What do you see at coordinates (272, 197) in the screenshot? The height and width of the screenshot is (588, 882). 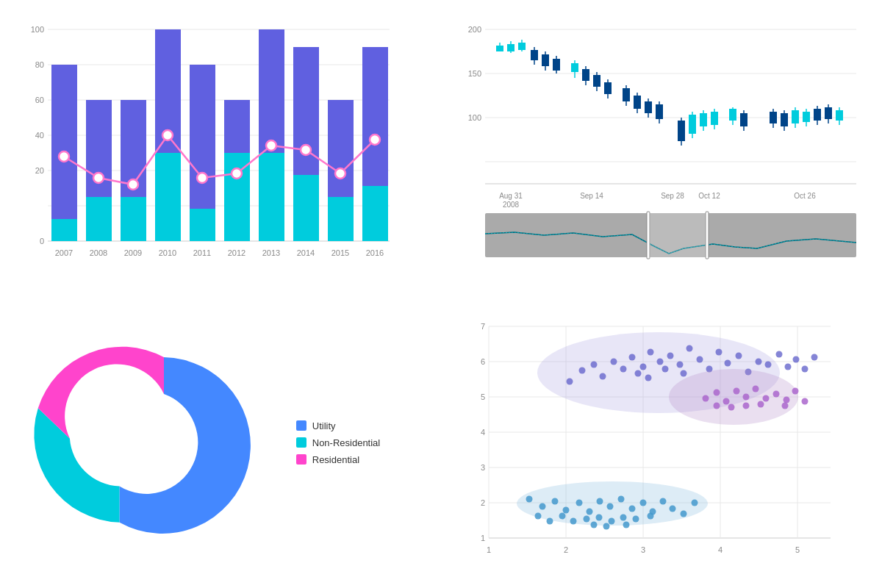 I see `bar-cyan-2013` at bounding box center [272, 197].